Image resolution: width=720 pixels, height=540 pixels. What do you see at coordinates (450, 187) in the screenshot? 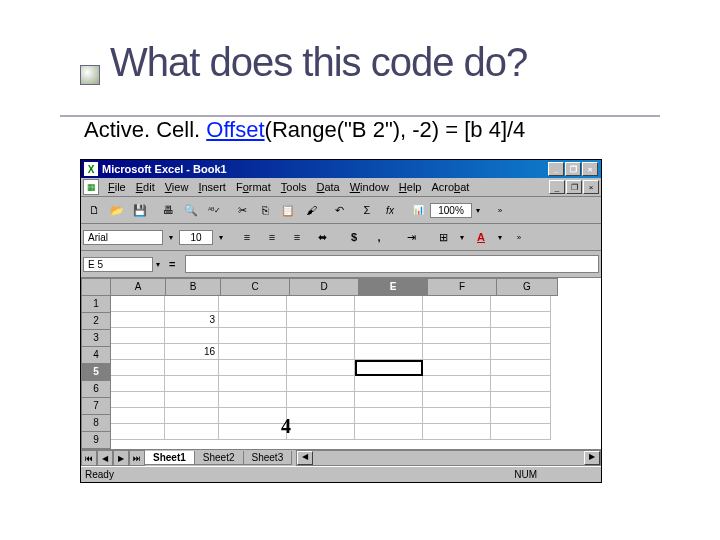
I see `menu-acrobat: Acrobat` at bounding box center [450, 187].